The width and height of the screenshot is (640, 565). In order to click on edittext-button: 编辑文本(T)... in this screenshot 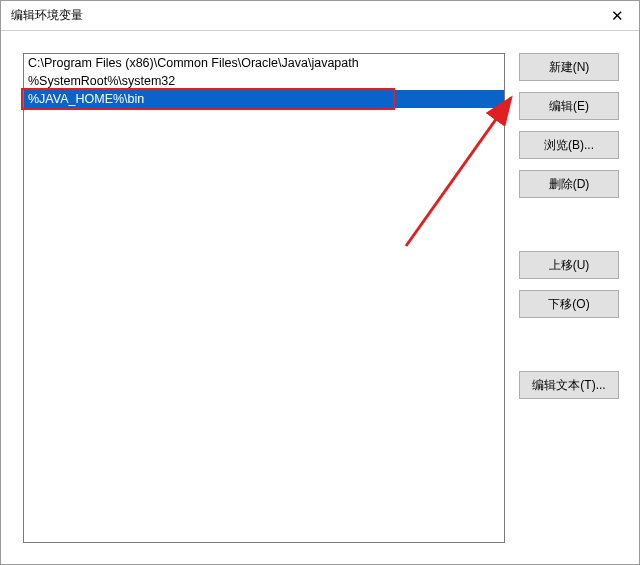, I will do `click(569, 385)`.